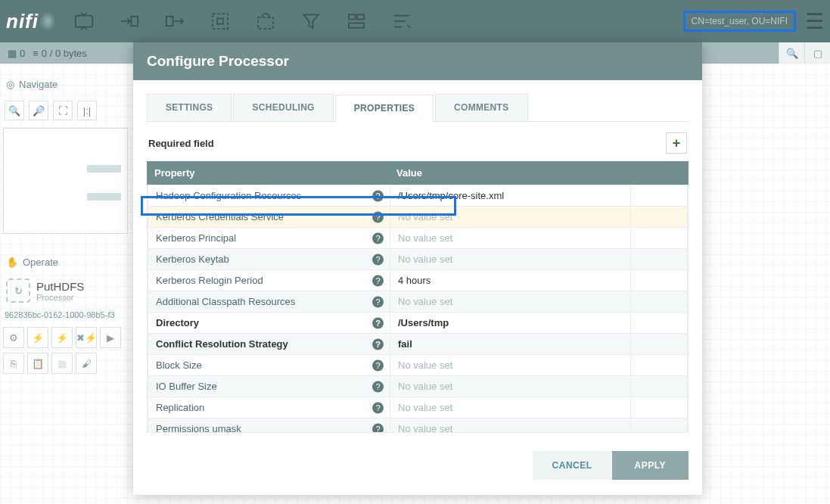 This screenshot has height=504, width=830. Describe the element at coordinates (220, 21) in the screenshot. I see `process-group-icon` at that location.